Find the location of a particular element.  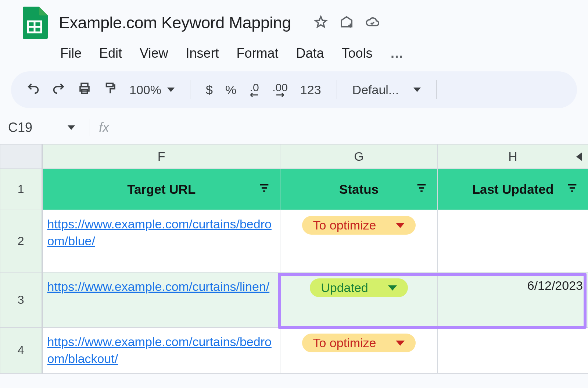

menu-file: File is located at coordinates (71, 53).